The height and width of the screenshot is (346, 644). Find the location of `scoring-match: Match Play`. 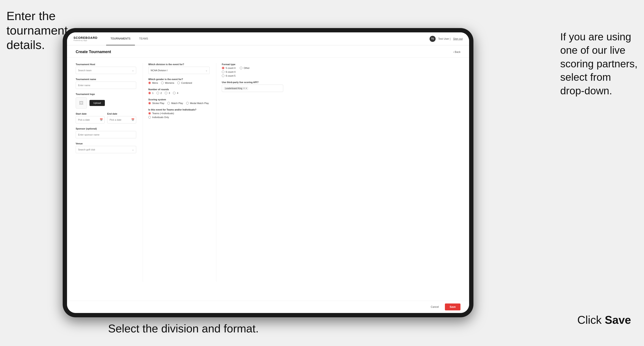

scoring-match: Match Play is located at coordinates (175, 103).